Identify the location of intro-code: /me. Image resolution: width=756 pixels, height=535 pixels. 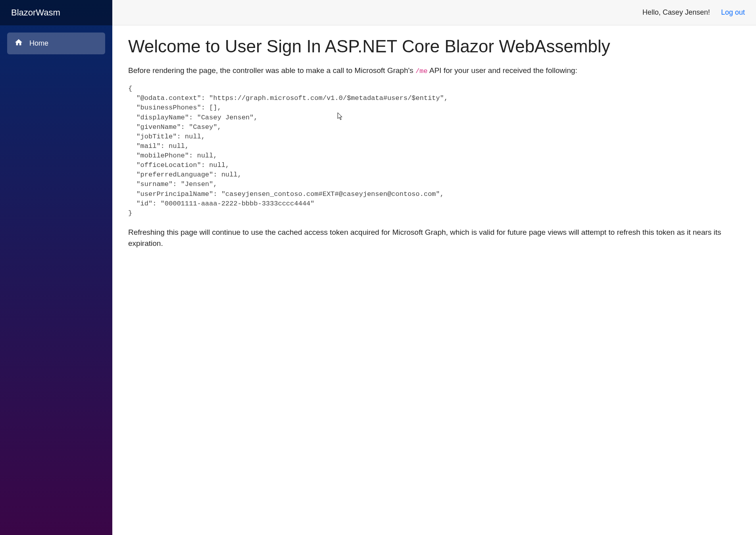
(421, 71).